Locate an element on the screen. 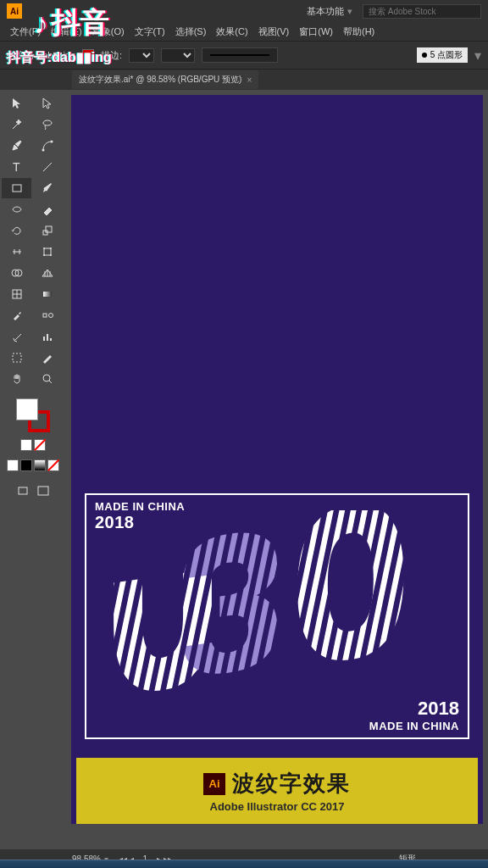  account-overlay-label: 抖音号:dab▮▮ing is located at coordinates (41, 56).